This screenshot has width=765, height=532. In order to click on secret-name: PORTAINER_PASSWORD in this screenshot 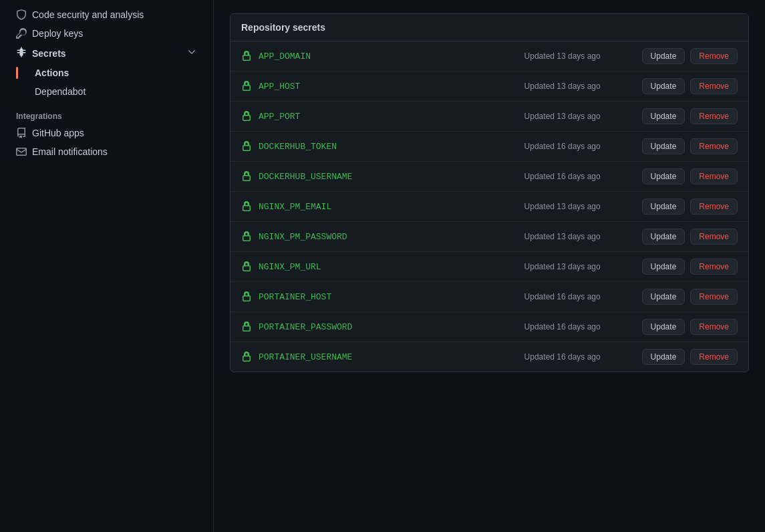, I will do `click(392, 327)`.